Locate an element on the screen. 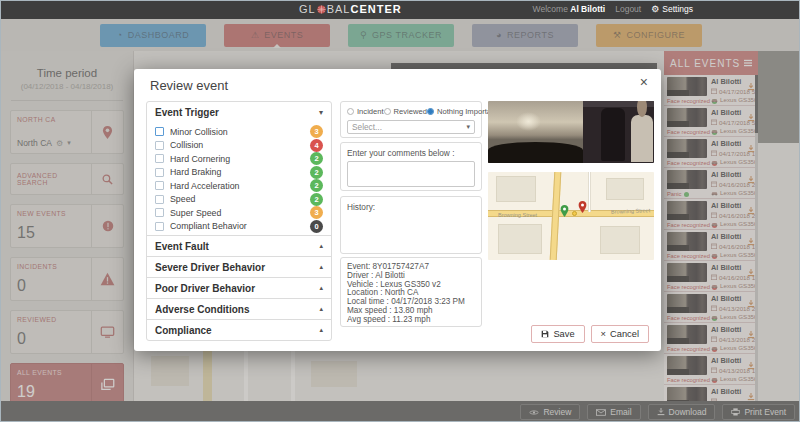  gear-icon: ⚙ is located at coordinates (655, 9).